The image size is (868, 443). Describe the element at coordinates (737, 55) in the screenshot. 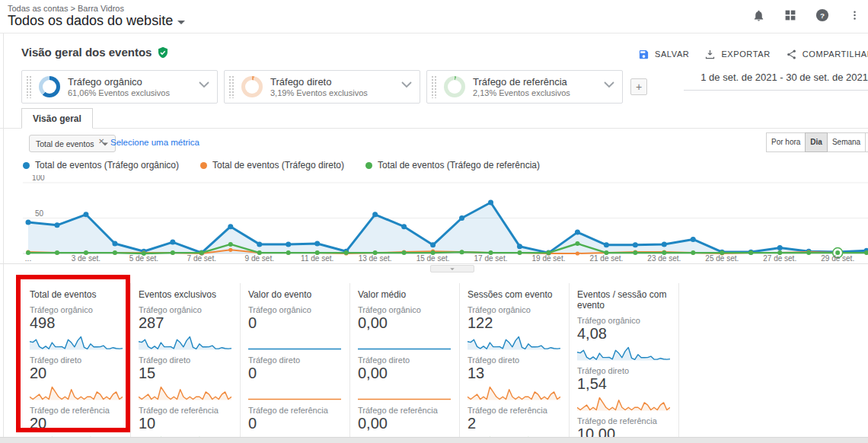

I see `export-button: EXPORTAR` at that location.